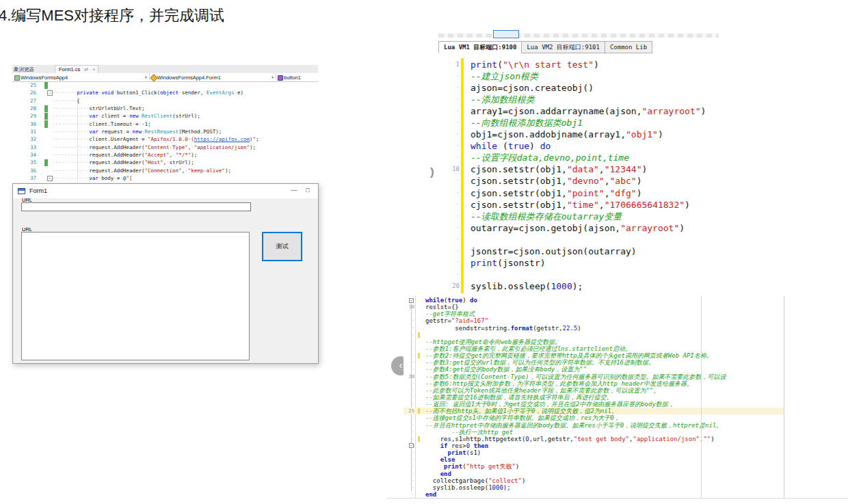 The height and width of the screenshot is (504, 848). Describe the element at coordinates (81, 77) in the screenshot. I see `project-dropdown: WindowsFormsApp4 ▾` at that location.